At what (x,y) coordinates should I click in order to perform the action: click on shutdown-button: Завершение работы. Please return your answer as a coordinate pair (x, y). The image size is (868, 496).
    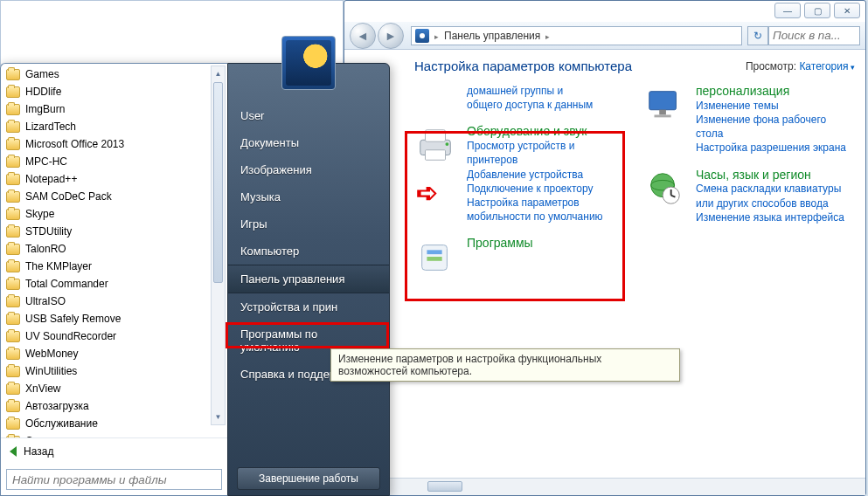
    Looking at the image, I should click on (309, 479).